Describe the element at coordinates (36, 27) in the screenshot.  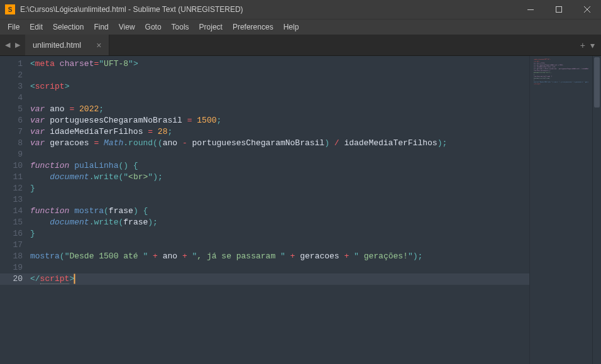
I see `menu-edit: Edit` at that location.